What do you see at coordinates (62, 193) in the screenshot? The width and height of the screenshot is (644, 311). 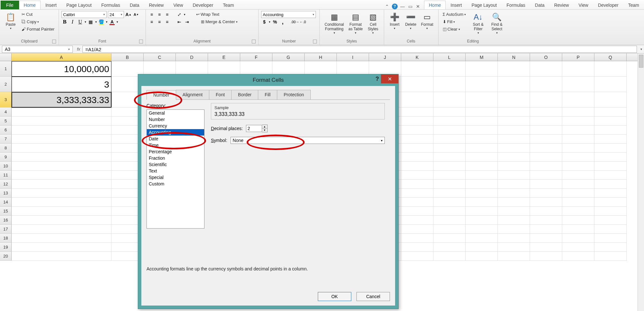 I see `cell-A13` at bounding box center [62, 193].